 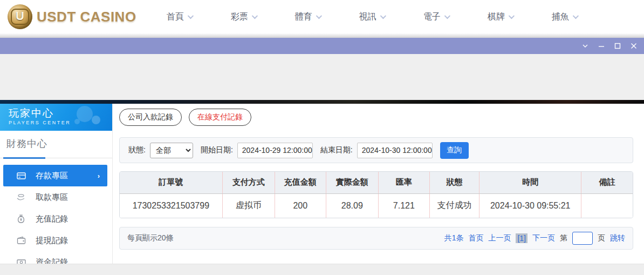 I want to click on status-select: 全部, so click(x=172, y=150).